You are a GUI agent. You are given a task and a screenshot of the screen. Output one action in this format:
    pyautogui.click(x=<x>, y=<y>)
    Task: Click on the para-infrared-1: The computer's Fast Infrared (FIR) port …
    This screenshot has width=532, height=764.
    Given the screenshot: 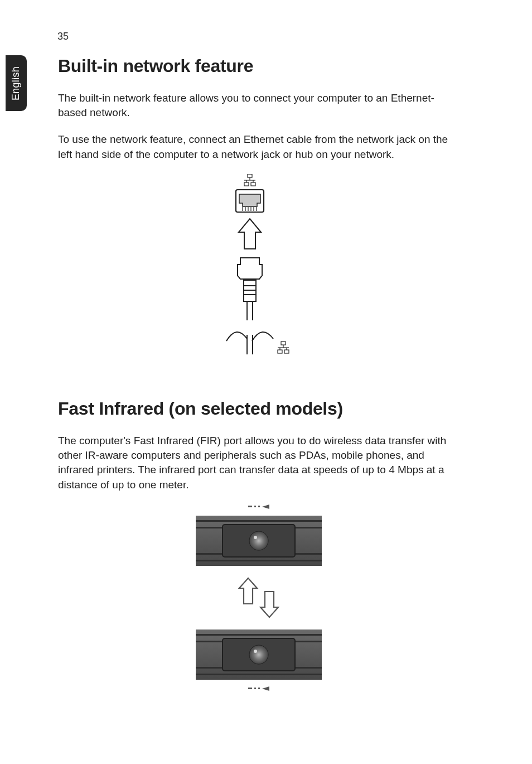 What is the action you would take?
    pyautogui.click(x=259, y=463)
    